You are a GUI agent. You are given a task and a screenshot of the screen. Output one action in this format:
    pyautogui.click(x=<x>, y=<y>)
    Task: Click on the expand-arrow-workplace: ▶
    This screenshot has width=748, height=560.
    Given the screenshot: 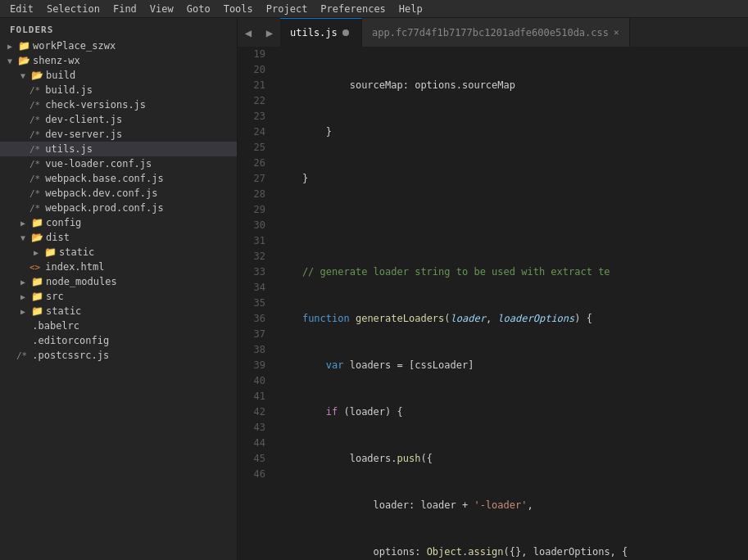 What is the action you would take?
    pyautogui.click(x=10, y=46)
    